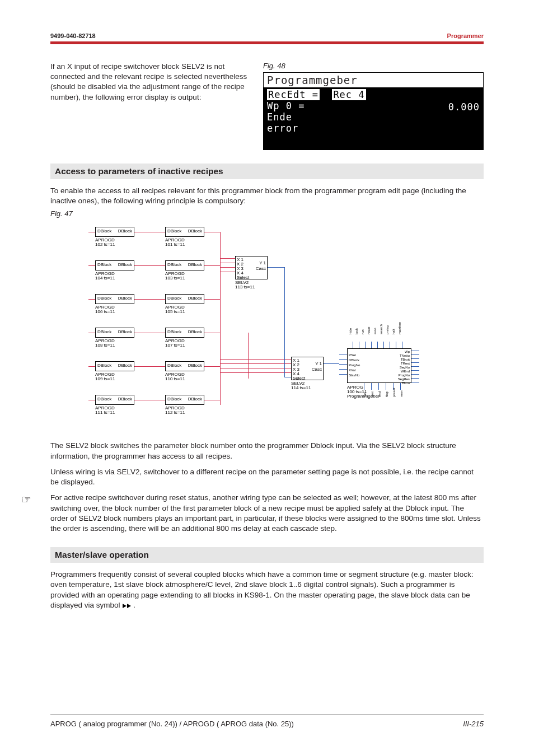  What do you see at coordinates (267, 477) in the screenshot?
I see `sec1-after2: Unless wiring is via SELV2, switchover t…` at bounding box center [267, 477].